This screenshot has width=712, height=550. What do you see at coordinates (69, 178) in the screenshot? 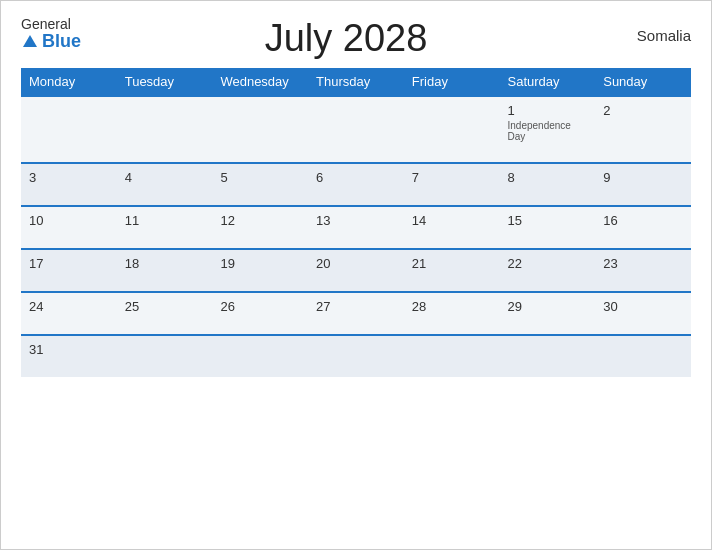
I see `day-number: 3` at bounding box center [69, 178].